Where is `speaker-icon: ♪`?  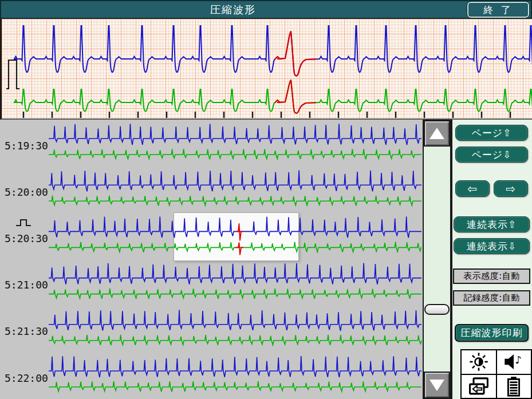 speaker-icon: ♪ is located at coordinates (514, 362).